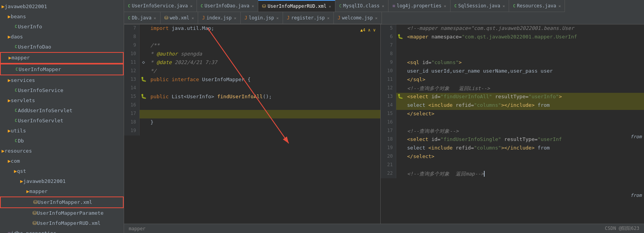 This screenshot has width=644, height=233. Describe the element at coordinates (636, 137) in the screenshot. I see `from-label-1: from` at that location.